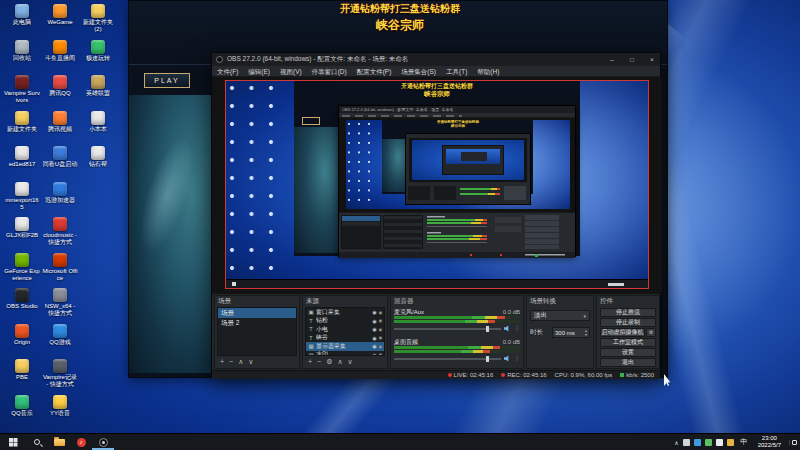  I want to click on menu-scene-collection: 场景集合(S), so click(418, 72).